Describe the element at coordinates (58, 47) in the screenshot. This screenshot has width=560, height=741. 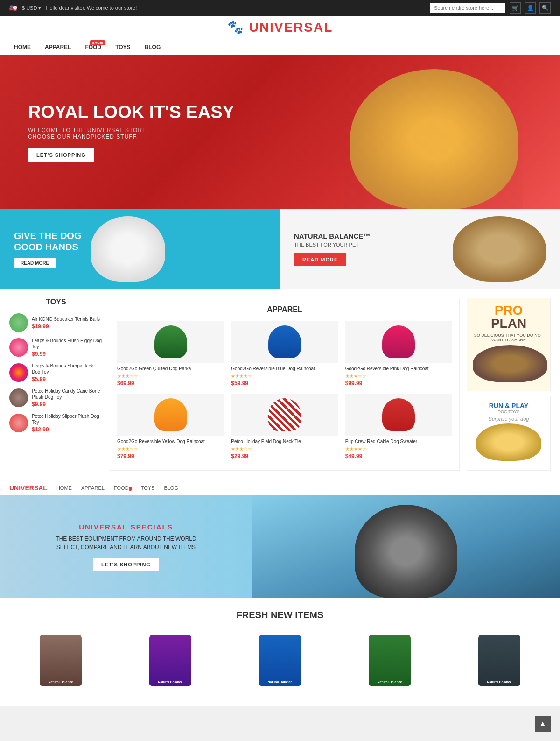
I see `nav-apparel: APPAREL` at that location.